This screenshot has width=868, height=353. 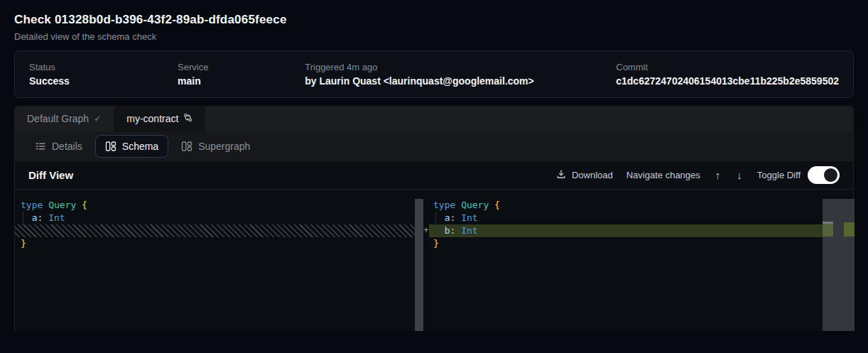 I want to click on added-code-line: b: Int, so click(x=626, y=231).